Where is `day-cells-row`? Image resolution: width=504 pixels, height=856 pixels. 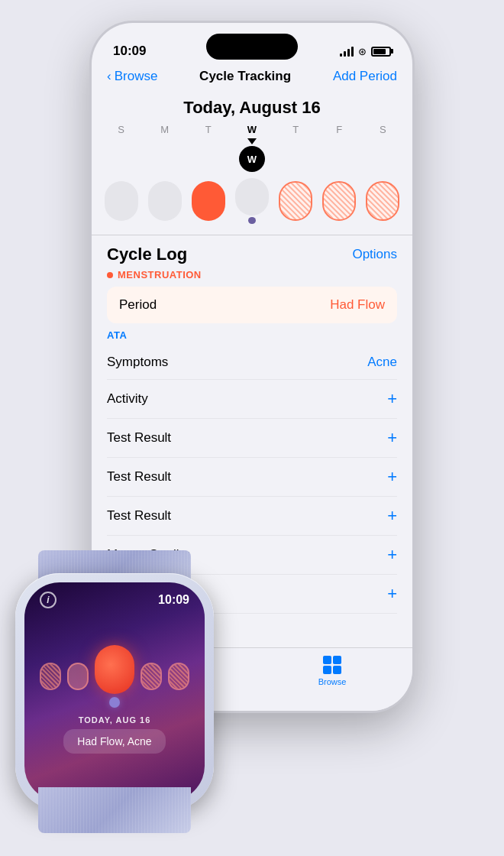
day-cells-row is located at coordinates (252, 201).